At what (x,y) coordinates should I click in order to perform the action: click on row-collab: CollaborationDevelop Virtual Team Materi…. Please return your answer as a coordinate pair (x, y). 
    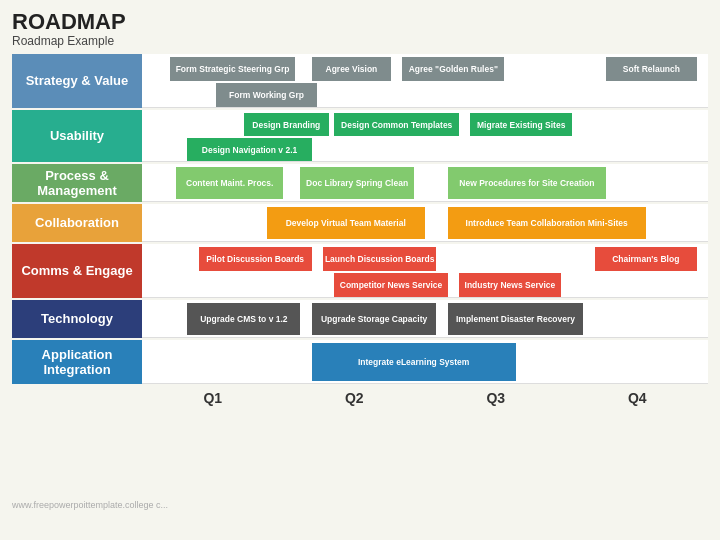
    Looking at the image, I should click on (360, 223).